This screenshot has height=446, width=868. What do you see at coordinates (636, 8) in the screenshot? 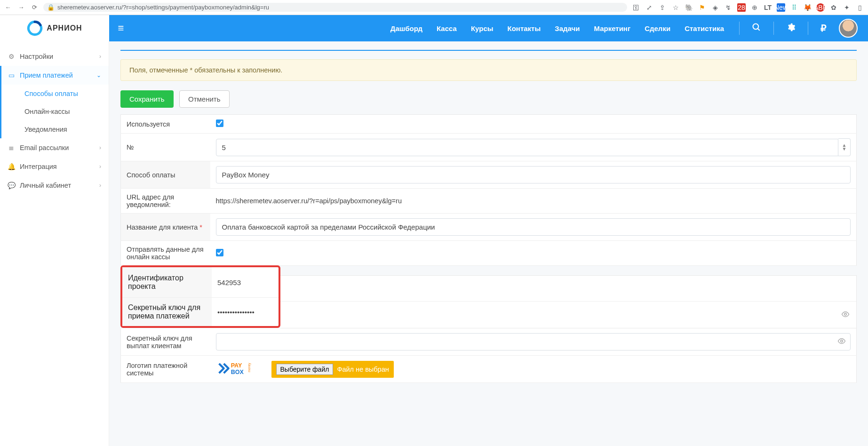
I see `key-icon: ⚿` at bounding box center [636, 8].